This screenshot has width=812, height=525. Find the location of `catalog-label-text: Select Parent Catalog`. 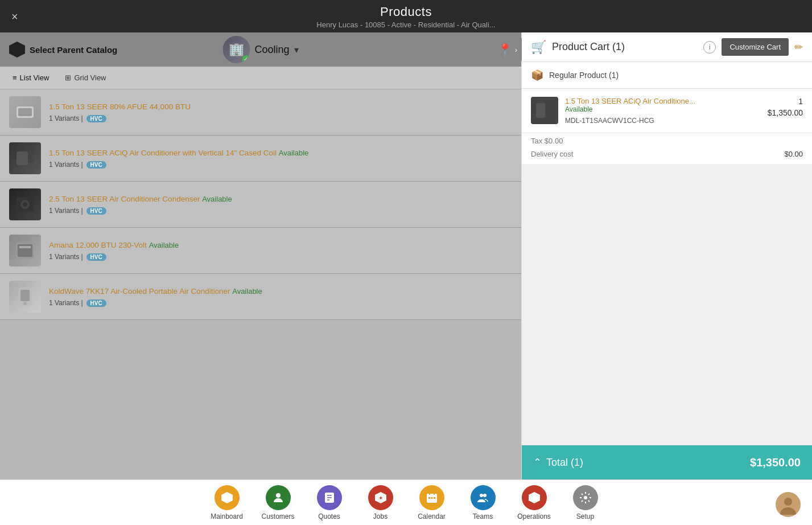

catalog-label-text: Select Parent Catalog is located at coordinates (73, 50).